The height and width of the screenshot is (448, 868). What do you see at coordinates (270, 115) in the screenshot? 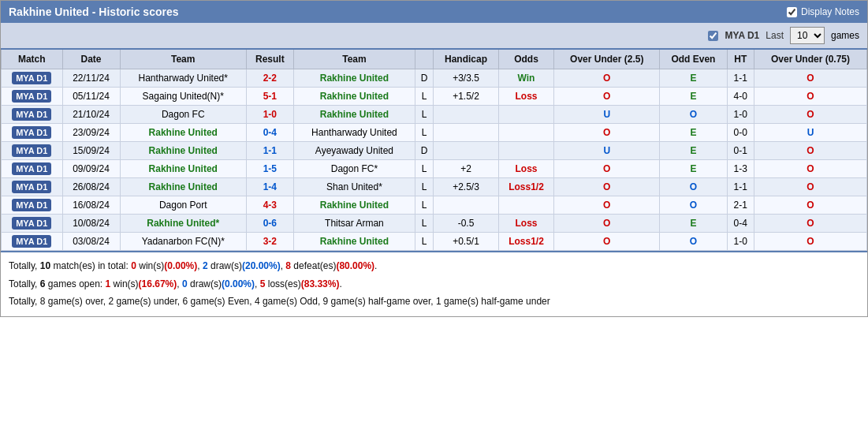
I see `result-cell: 1-0` at bounding box center [270, 115].